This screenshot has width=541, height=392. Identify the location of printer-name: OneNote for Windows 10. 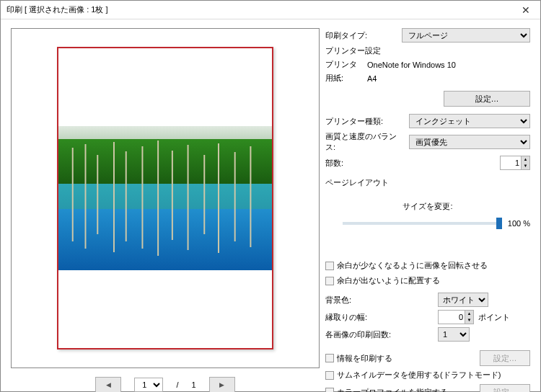
(411, 65).